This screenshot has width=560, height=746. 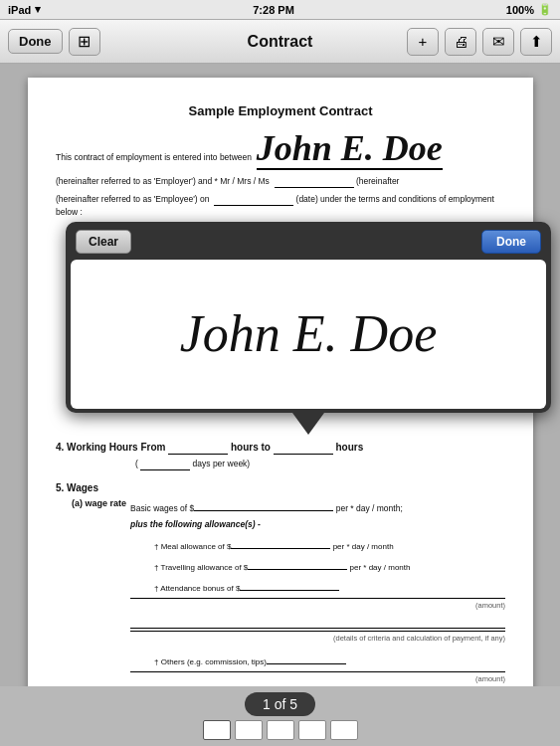 I want to click on hours-to-field, so click(x=303, y=448).